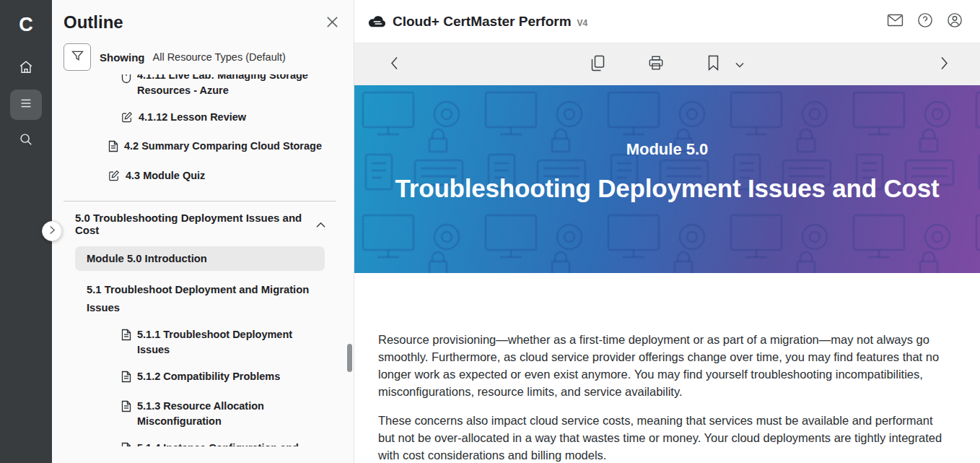  I want to click on cloud-course-icon, so click(377, 22).